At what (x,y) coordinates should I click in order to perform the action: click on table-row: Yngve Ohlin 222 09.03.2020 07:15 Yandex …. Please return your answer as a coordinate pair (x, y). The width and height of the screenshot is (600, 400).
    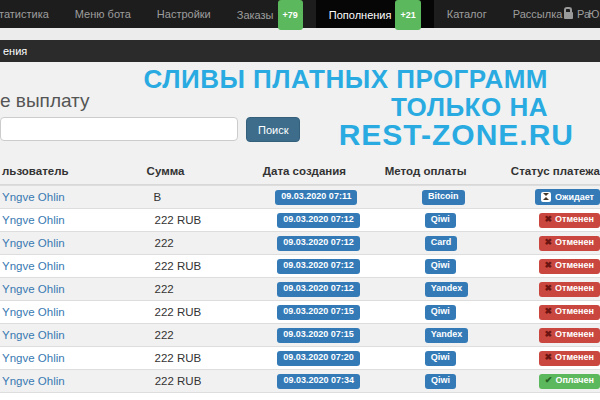
    Looking at the image, I should click on (300, 334).